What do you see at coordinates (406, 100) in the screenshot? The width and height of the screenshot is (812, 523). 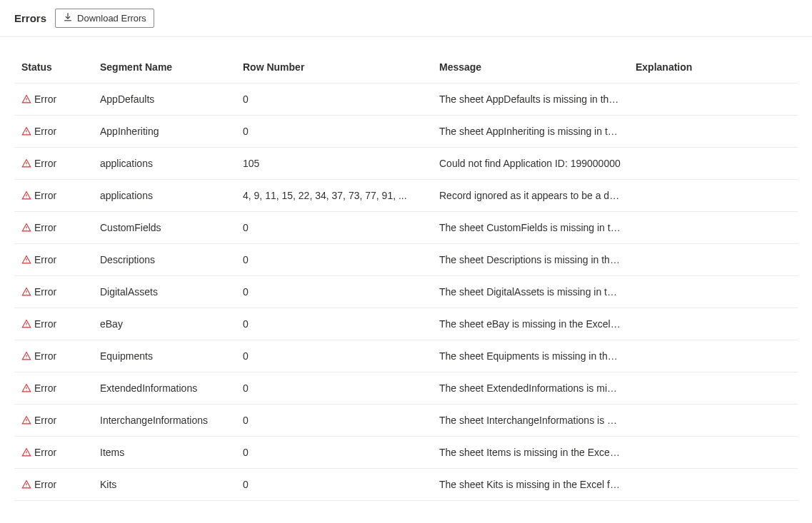 I see `table-row: ErrorAppDefaults0The sheet AppDefaults i…` at bounding box center [406, 100].